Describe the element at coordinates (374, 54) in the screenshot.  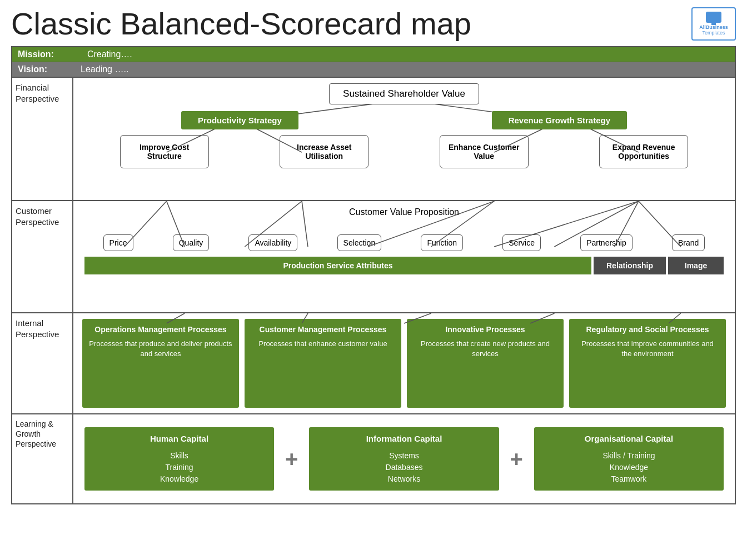
I see `mission-row: Mission: Creating….` at that location.